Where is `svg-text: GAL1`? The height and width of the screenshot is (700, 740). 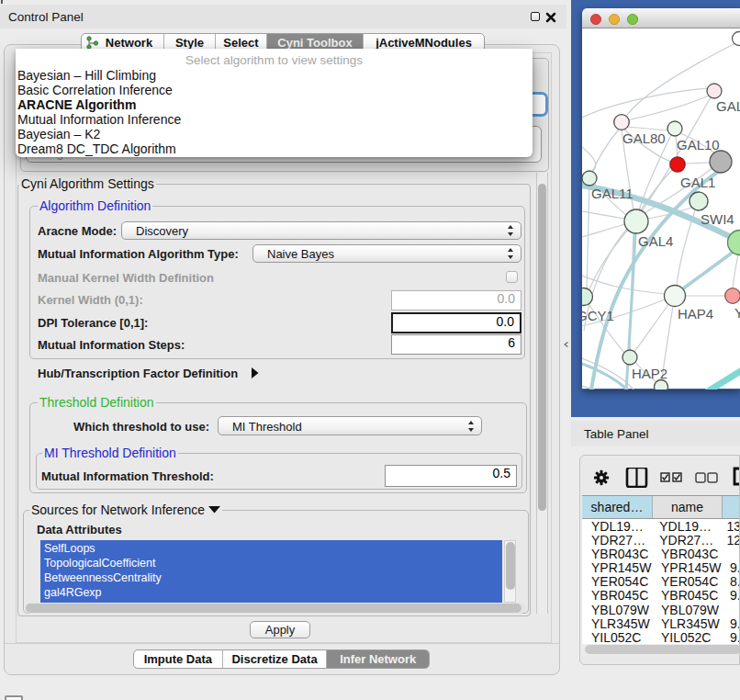
svg-text: GAL1 is located at coordinates (698, 182).